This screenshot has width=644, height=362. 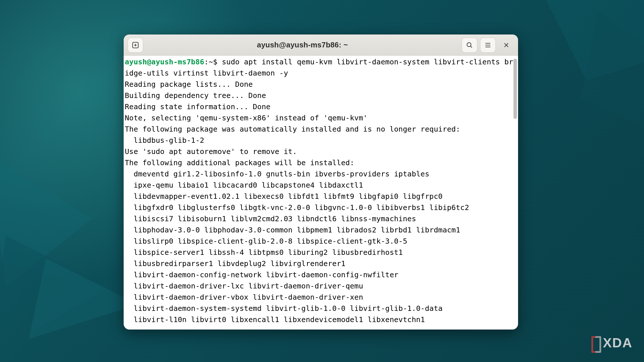 I want to click on window-title: ayush@ayush-ms7b86: ~, so click(x=302, y=45).